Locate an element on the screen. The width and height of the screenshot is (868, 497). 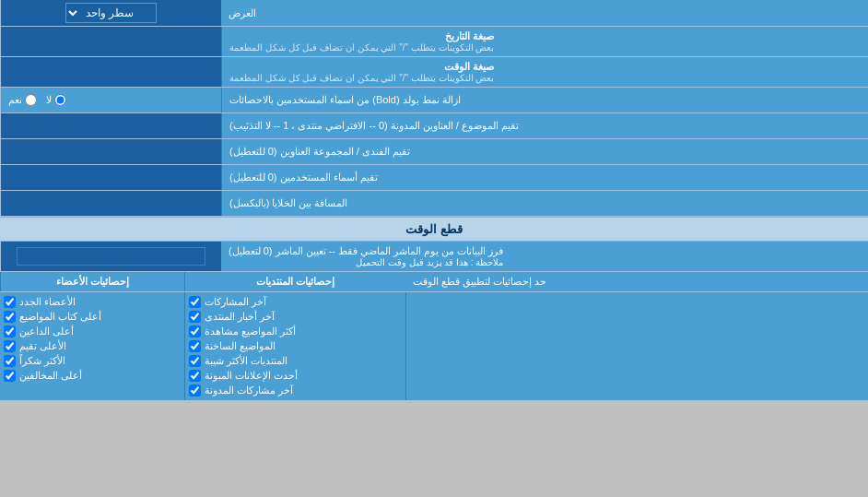
cutoff-label-text: فرز البيانات من يوم الماشر الماضي فقط --… is located at coordinates (366, 251).